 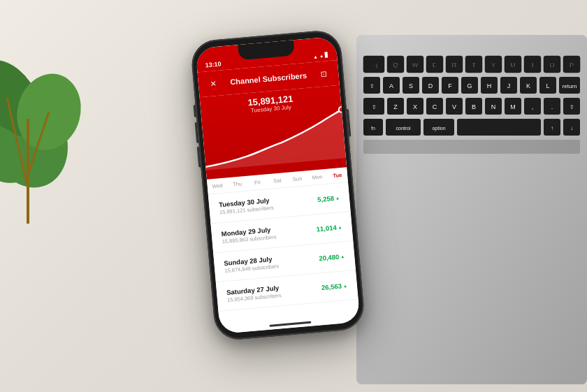 What do you see at coordinates (396, 65) in the screenshot?
I see `svg-text: Q` at bounding box center [396, 65].